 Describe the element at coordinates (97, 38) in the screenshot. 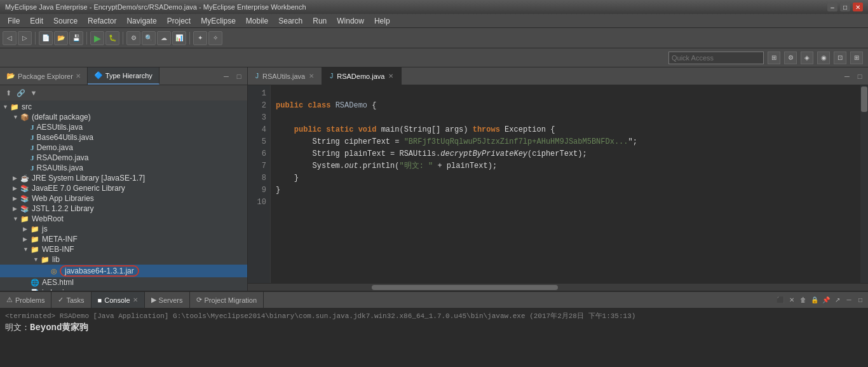

I see `toolbar-run: ▶` at that location.